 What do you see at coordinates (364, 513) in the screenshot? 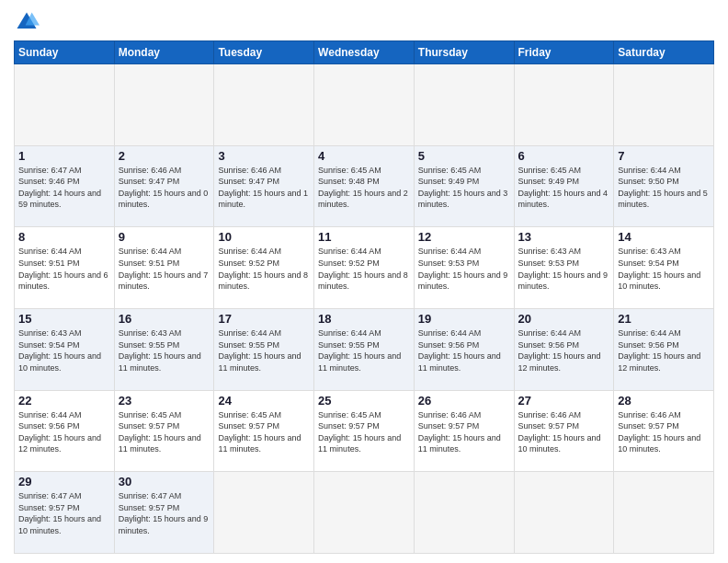
I see `calendar-week-row: 29Sunrise: 6:47 AMSunset: 9:57 PMDayligh…` at bounding box center [364, 513].